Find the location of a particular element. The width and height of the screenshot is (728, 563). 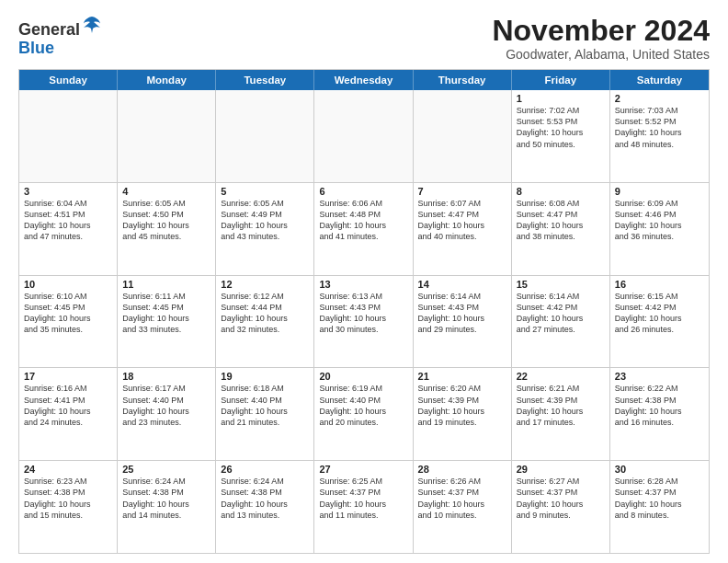

cell-info: Sunrise: 6:27 AM Sunset: 4:37 PM Dayligh… is located at coordinates (561, 499).